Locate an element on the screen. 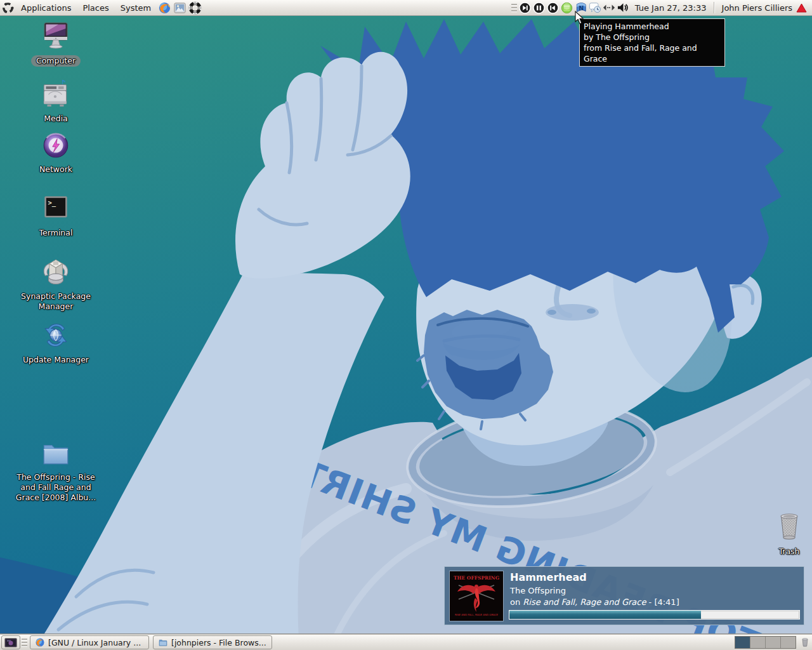  computer-icon is located at coordinates (56, 37).